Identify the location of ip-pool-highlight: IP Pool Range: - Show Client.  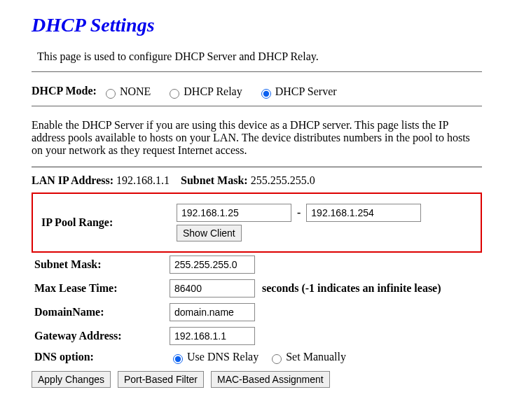
(256, 223).